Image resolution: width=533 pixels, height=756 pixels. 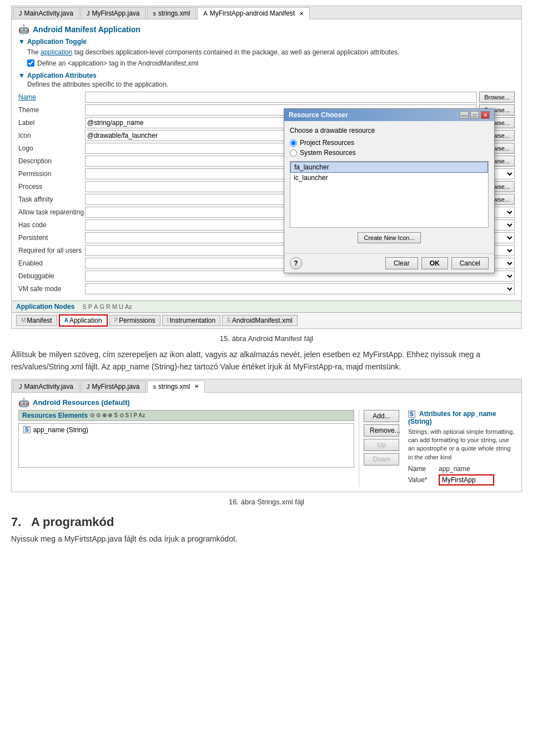 I want to click on res-middle: Add... Remove... Up Down, so click(x=381, y=449).